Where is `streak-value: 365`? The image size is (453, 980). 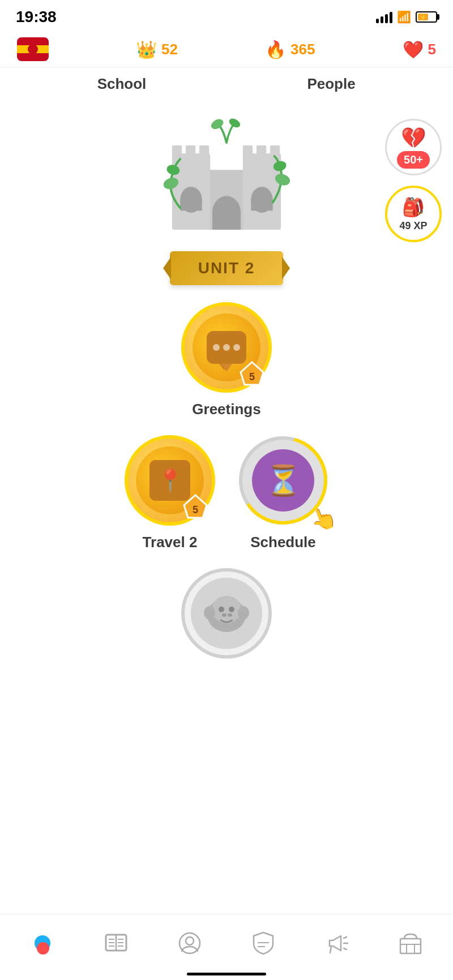
streak-value: 365 is located at coordinates (302, 50).